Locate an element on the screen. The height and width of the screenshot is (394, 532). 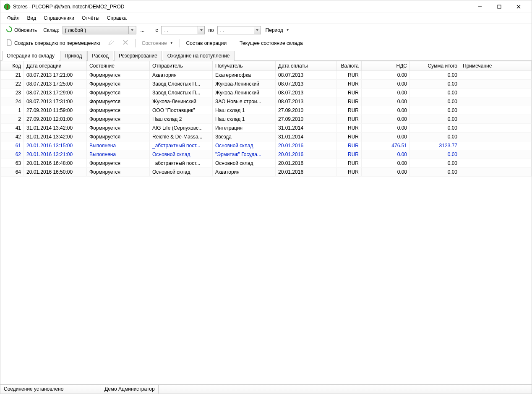
cell: 20.01.2016 13:15:00 is located at coordinates (55, 146).